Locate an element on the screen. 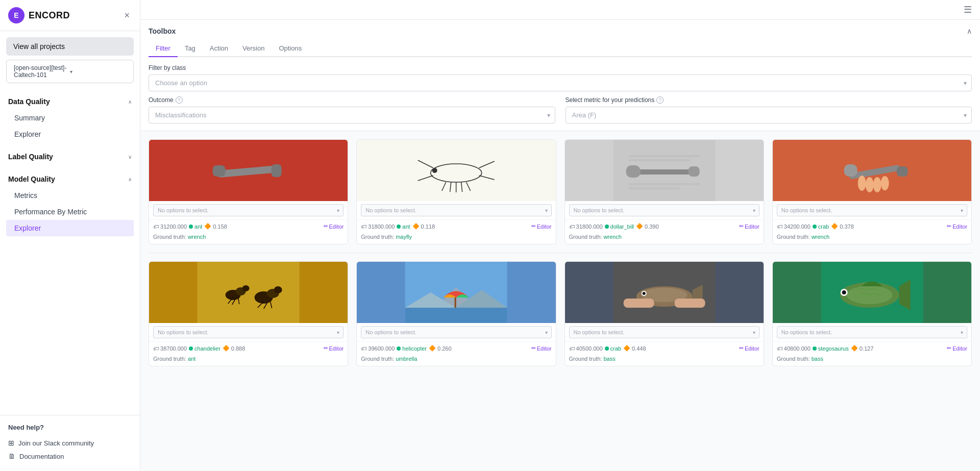  card-5-meta: 🏷 38700.000 chandelier 🔶 0.888 ✏ Editor is located at coordinates (248, 348).